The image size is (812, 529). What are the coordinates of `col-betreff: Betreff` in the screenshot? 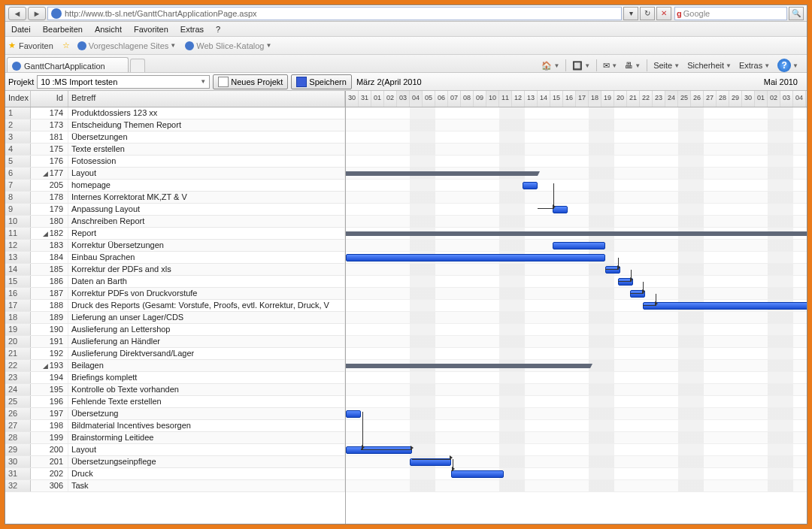 It's located at (207, 99).